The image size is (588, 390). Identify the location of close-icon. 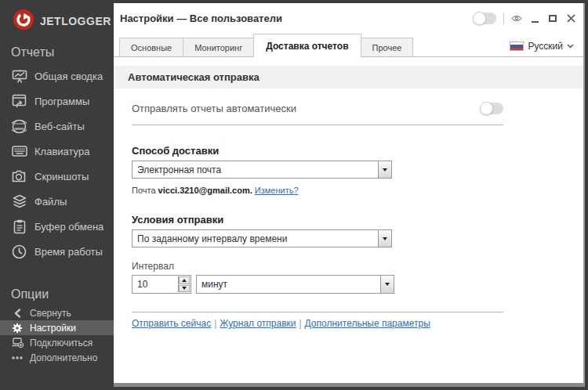
(571, 19).